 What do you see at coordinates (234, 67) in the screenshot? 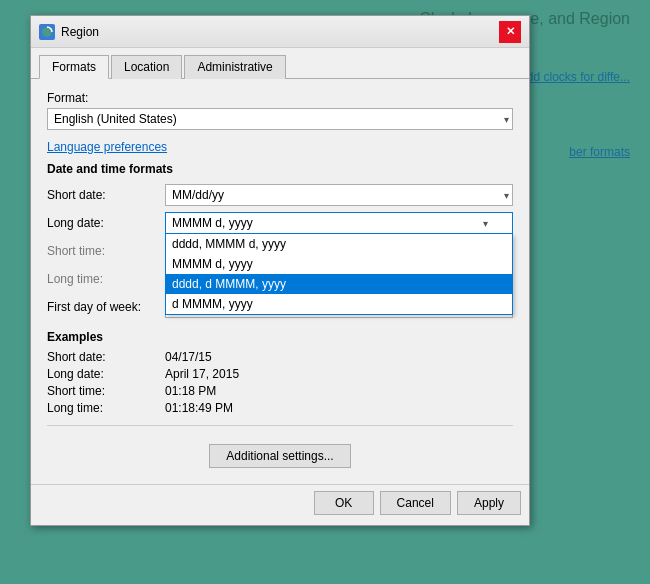
I see `tab-administrative: Administrative` at bounding box center [234, 67].